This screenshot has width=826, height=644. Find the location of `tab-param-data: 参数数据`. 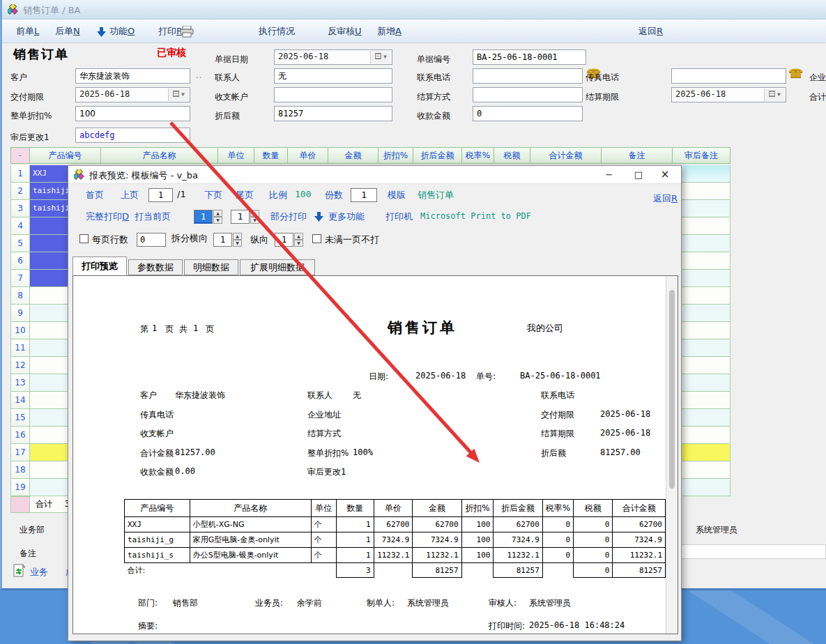

tab-param-data: 参数数据 is located at coordinates (155, 268).